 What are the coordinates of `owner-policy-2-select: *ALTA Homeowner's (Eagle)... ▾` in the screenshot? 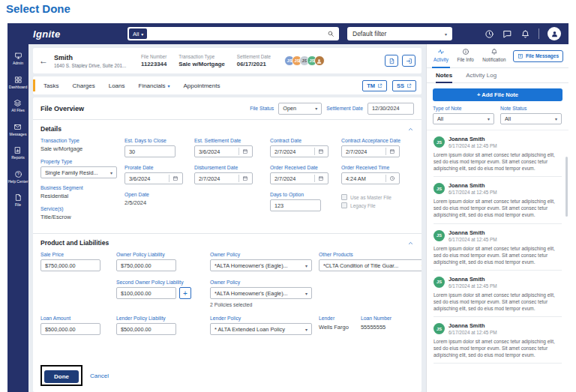 It's located at (261, 293).